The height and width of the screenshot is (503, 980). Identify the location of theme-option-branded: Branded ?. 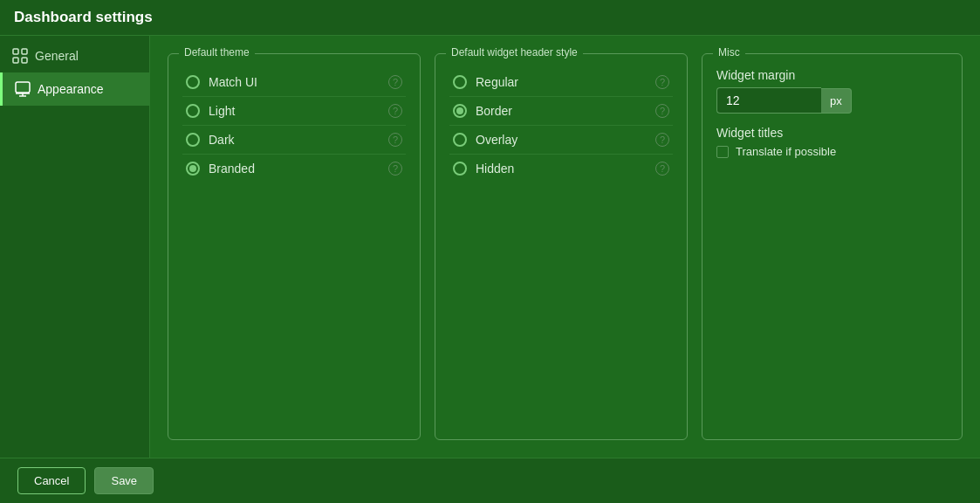
(294, 169).